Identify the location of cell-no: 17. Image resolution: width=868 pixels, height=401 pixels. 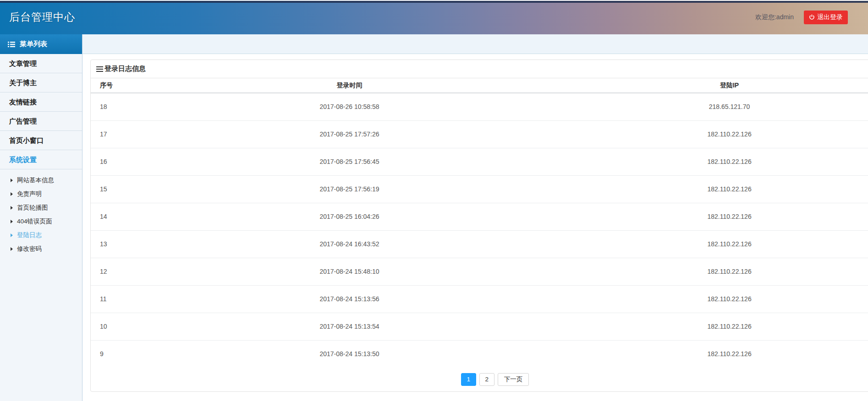
(115, 134).